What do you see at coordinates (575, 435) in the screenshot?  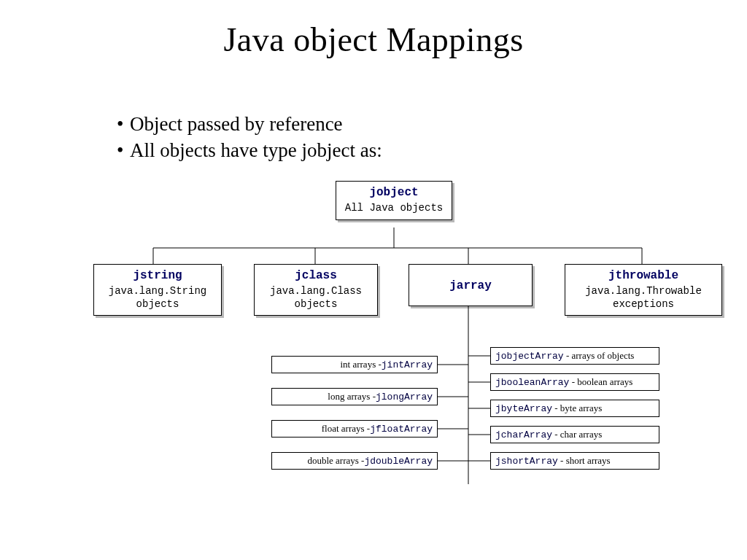 I see `leaf-jchararray: jcharArray - char arrays` at bounding box center [575, 435].